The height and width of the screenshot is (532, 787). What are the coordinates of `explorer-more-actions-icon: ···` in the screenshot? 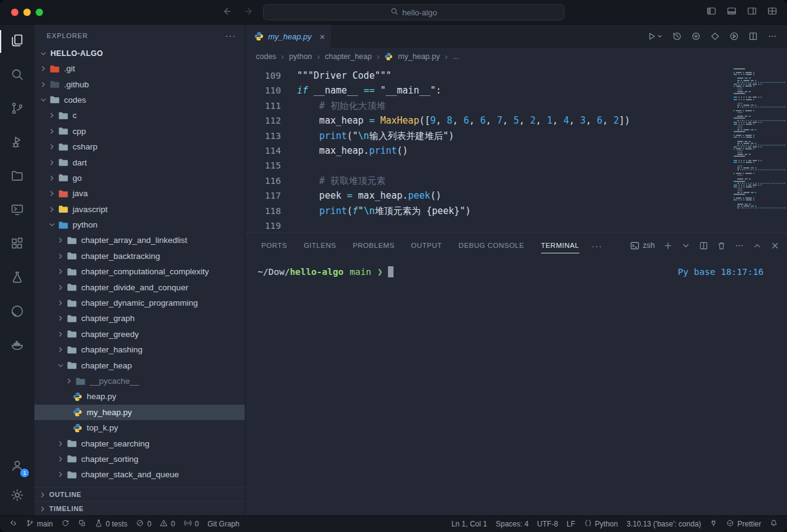 It's located at (231, 36).